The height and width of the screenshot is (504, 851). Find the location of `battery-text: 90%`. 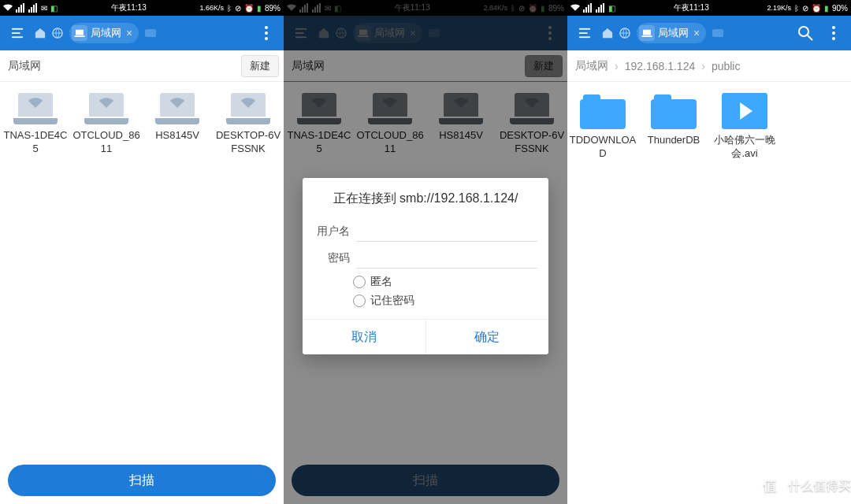

battery-text: 90% is located at coordinates (840, 8).